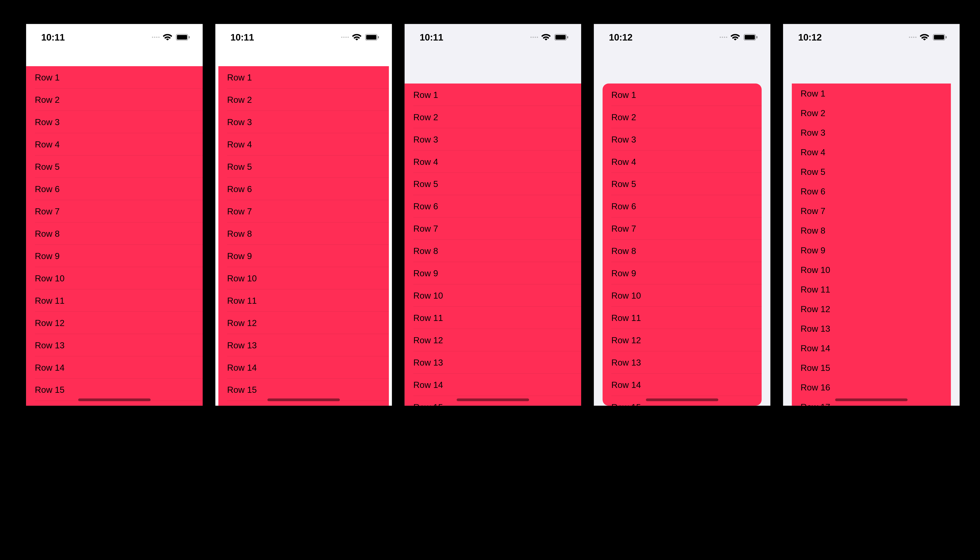 The height and width of the screenshot is (560, 980). What do you see at coordinates (428, 295) in the screenshot?
I see `row-label: Row 10` at bounding box center [428, 295].